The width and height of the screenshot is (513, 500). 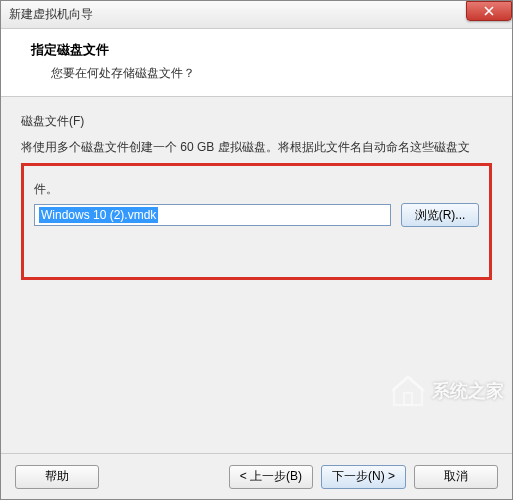 What do you see at coordinates (489, 11) in the screenshot?
I see `close-button` at bounding box center [489, 11].